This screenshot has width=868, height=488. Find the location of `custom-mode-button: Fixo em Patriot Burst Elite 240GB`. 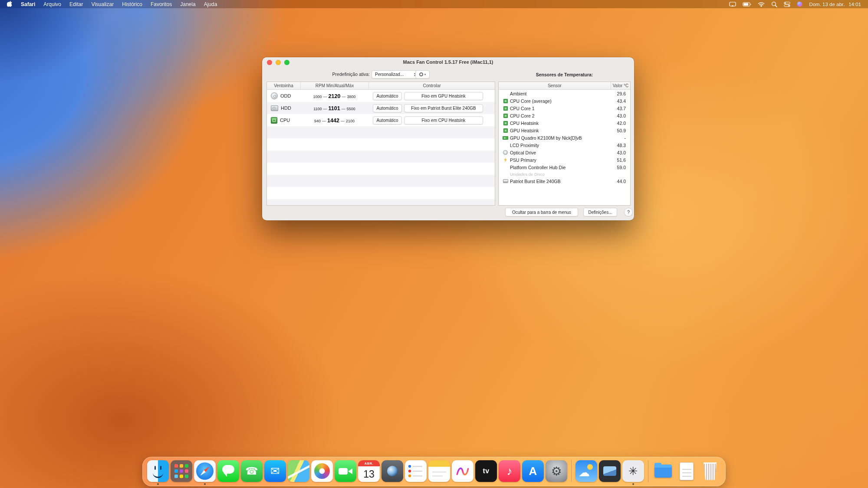

custom-mode-button: Fixo em Patriot Burst Elite 240GB is located at coordinates (444, 108).